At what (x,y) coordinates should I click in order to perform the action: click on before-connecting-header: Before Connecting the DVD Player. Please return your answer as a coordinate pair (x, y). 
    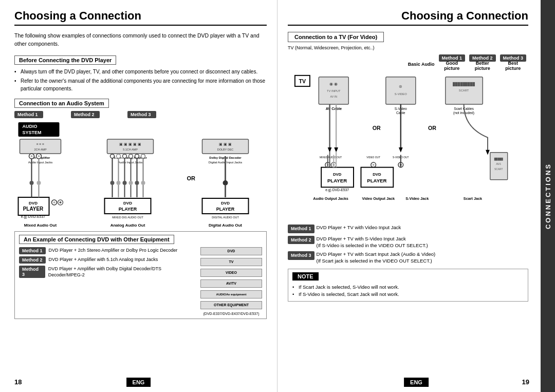
    Looking at the image, I should click on (65, 60).